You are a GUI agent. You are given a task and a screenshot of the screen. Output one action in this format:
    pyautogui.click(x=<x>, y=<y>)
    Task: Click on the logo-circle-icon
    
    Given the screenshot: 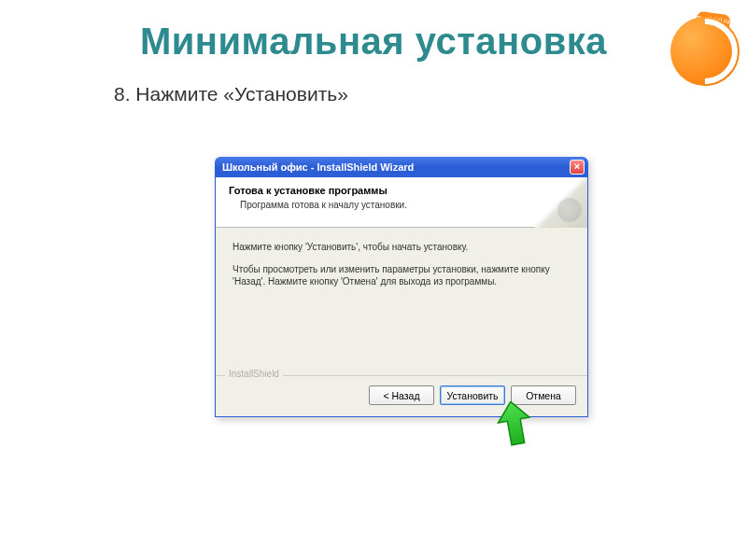 What is the action you would take?
    pyautogui.click(x=705, y=51)
    